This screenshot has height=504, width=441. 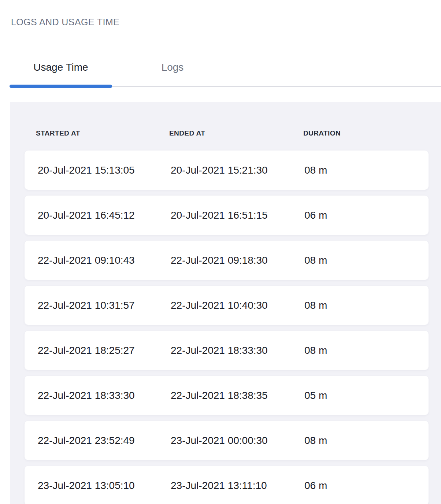 I want to click on cell-ended-at: 20-Jul-2021 15:21:30, so click(x=237, y=170).